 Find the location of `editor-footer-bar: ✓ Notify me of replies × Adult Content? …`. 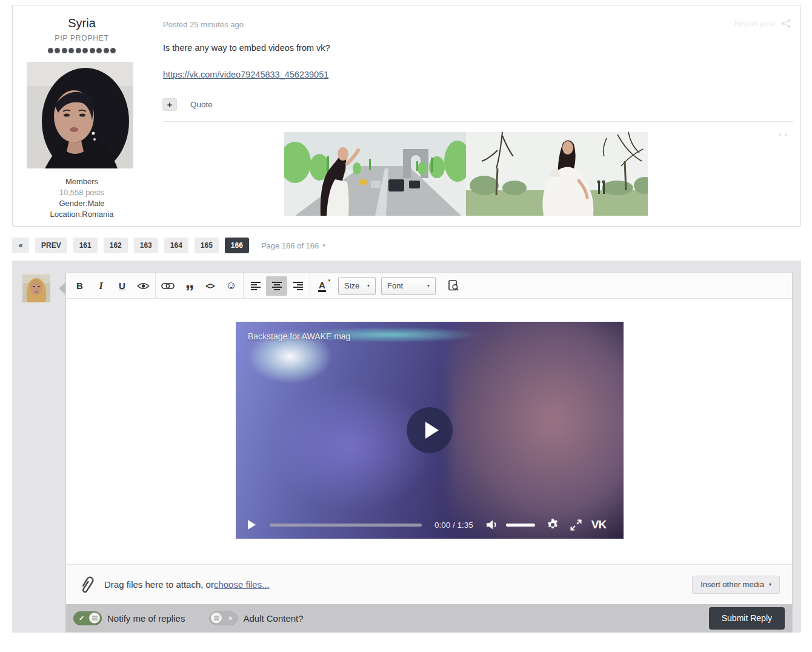

editor-footer-bar: ✓ Notify me of replies × Adult Content? … is located at coordinates (429, 618).